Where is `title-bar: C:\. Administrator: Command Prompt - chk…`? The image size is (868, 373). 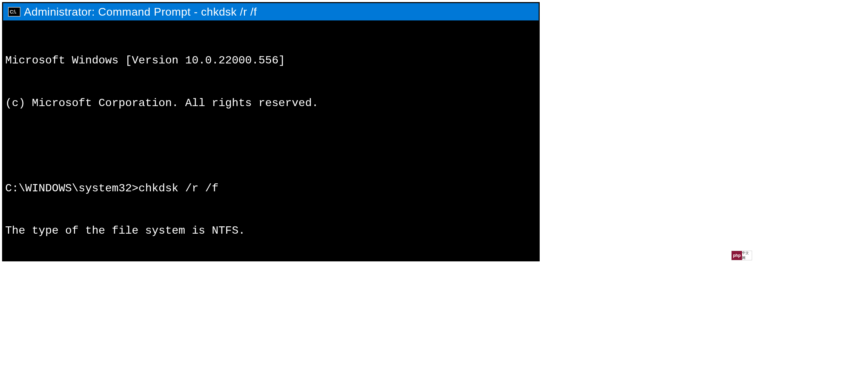 title-bar: C:\. Administrator: Command Prompt - chk… is located at coordinates (271, 12).